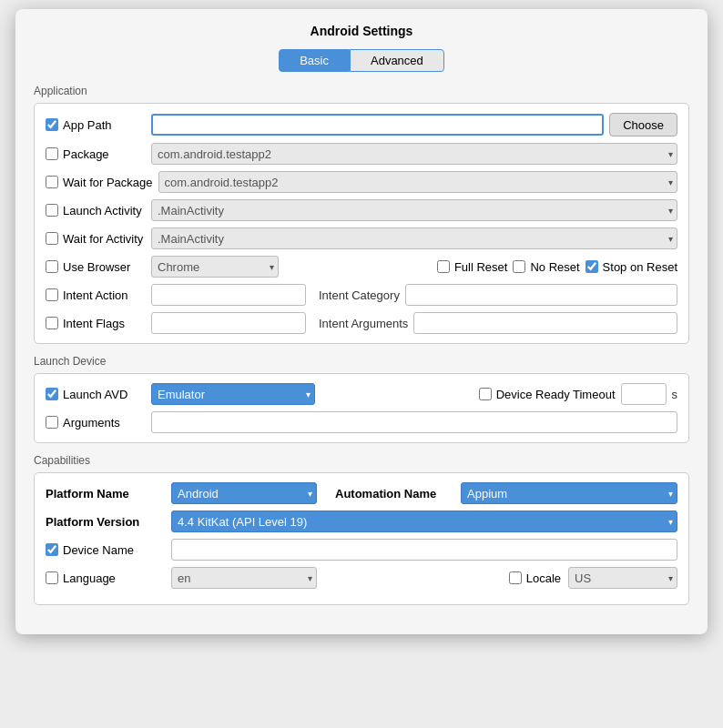 This screenshot has height=728, width=723. I want to click on arguments-label: Arguments, so click(96, 422).